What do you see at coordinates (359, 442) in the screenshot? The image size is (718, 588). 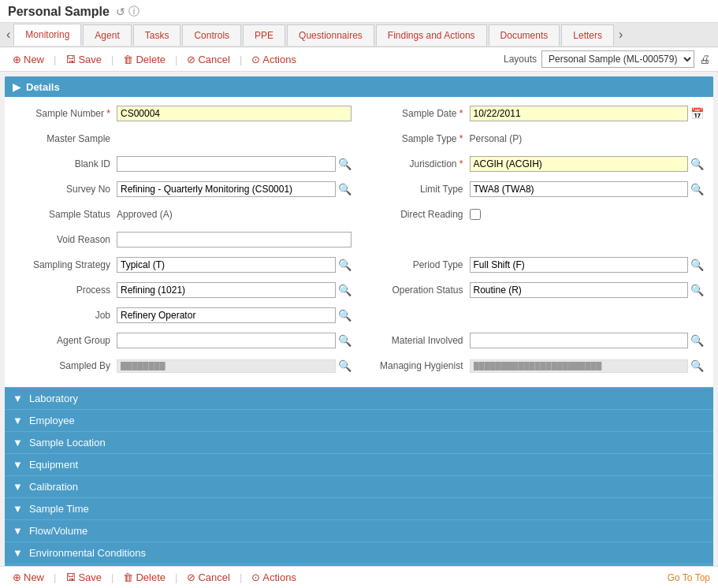 I see `section-sample-location: ▼ Sample Location` at bounding box center [359, 442].